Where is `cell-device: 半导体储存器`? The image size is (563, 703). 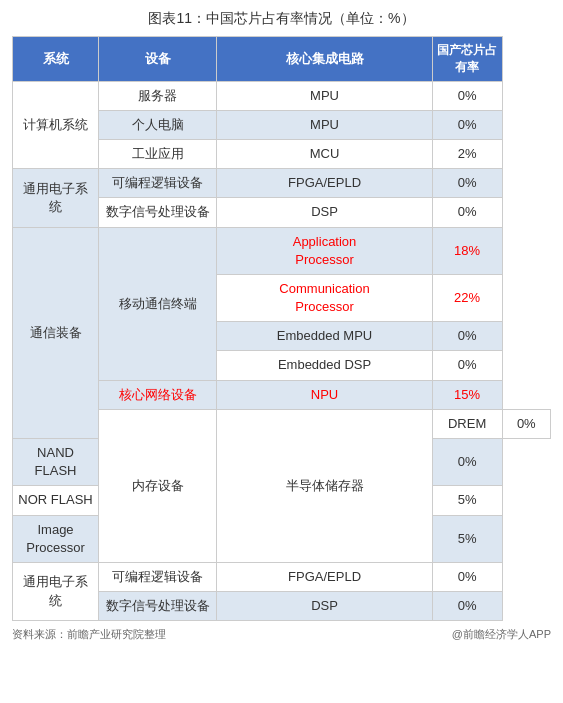 cell-device: 半导体储存器 is located at coordinates (324, 486).